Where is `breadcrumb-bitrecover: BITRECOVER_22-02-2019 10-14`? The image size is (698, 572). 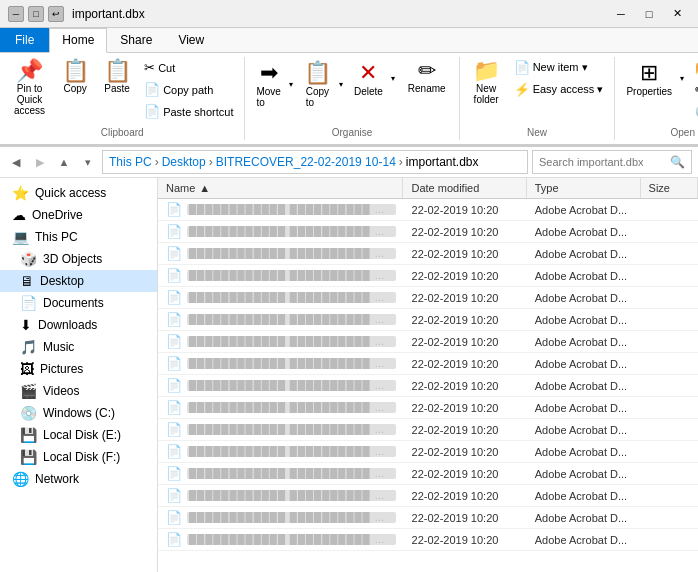
breadcrumb-bitrecover: BITRECOVER_22-02-2019 10-14 is located at coordinates (306, 162).